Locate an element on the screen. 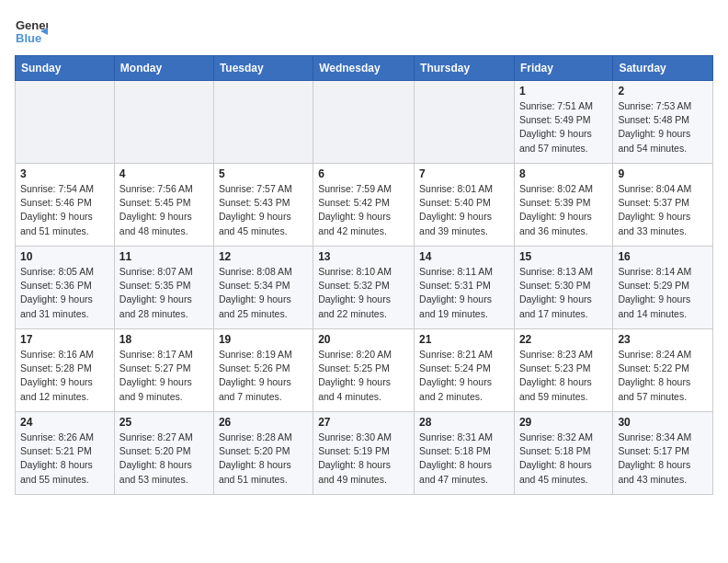 This screenshot has height=563, width=728. day-number: 23 is located at coordinates (663, 339).